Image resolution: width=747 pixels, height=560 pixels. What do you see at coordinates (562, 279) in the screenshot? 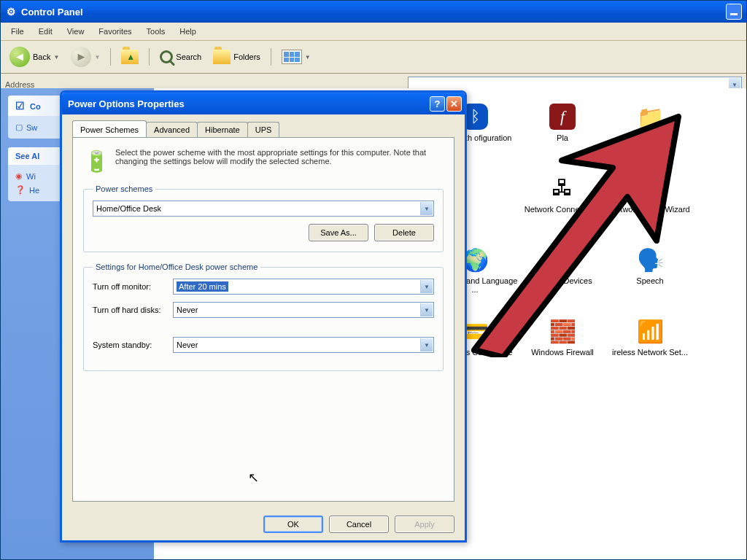
I see `cp-item-sounds: 🔉nds and Devices` at bounding box center [562, 279].